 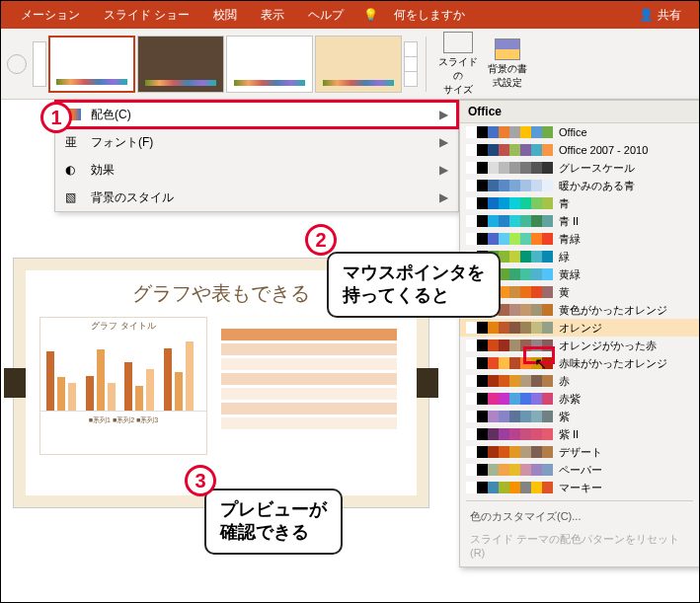 I want to click on scheme-16: 紫, so click(x=580, y=416).